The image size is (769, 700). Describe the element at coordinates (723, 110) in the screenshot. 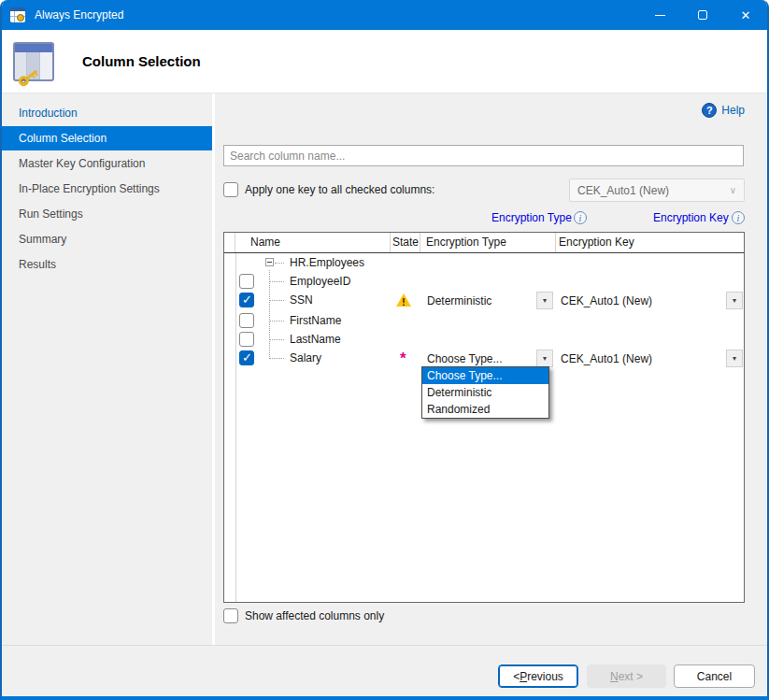

I see `help-link: ? Help` at that location.